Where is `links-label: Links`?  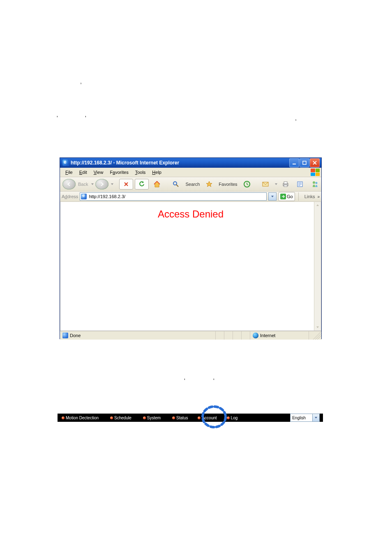 links-label: Links is located at coordinates (310, 197).